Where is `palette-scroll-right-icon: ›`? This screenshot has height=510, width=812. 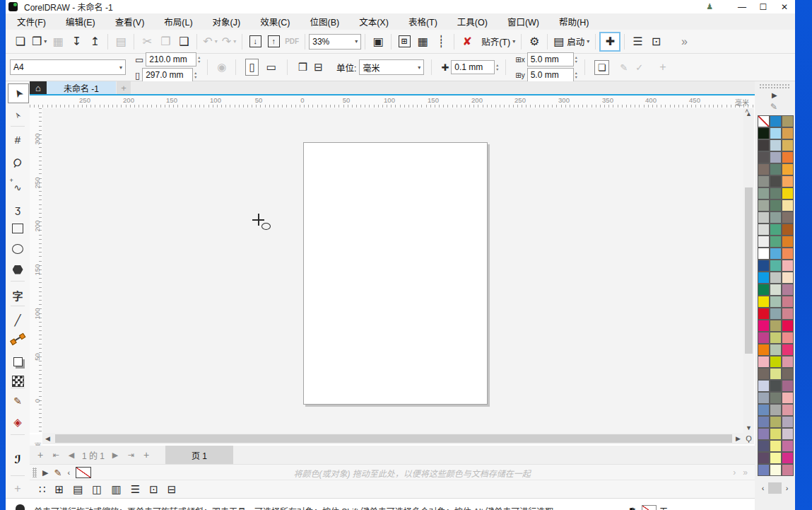 palette-scroll-right-icon: › is located at coordinates (787, 488).